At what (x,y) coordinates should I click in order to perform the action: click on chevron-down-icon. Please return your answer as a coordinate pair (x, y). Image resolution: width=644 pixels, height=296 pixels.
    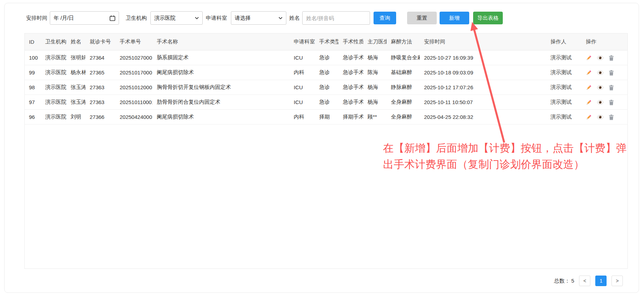
    Looking at the image, I should click on (197, 18).